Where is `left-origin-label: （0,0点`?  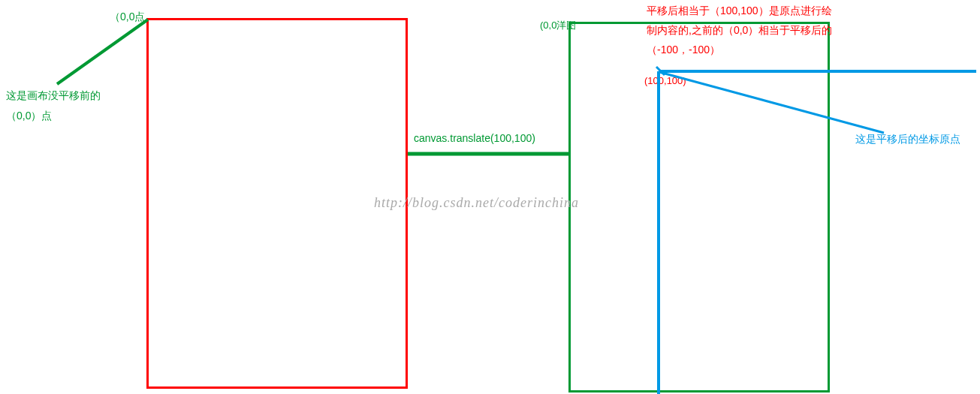
left-origin-label: （0,0点 is located at coordinates (128, 17).